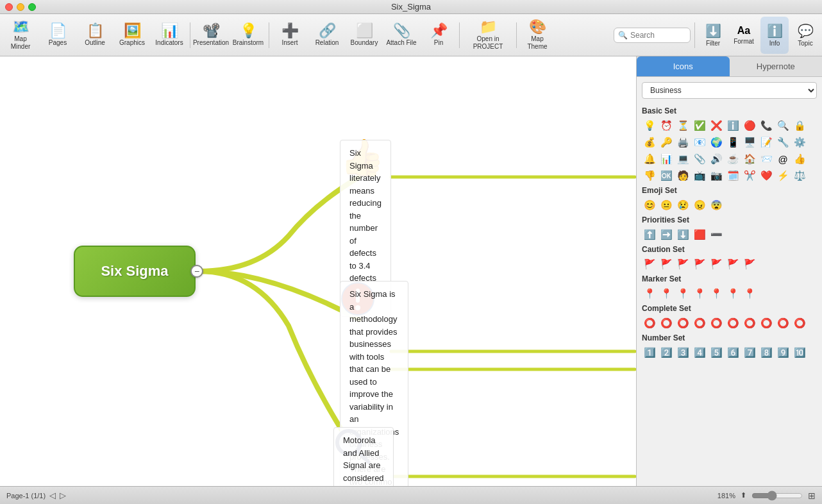  Describe the element at coordinates (750, 176) in the screenshot. I see `icon-scissors: ✂️` at that location.